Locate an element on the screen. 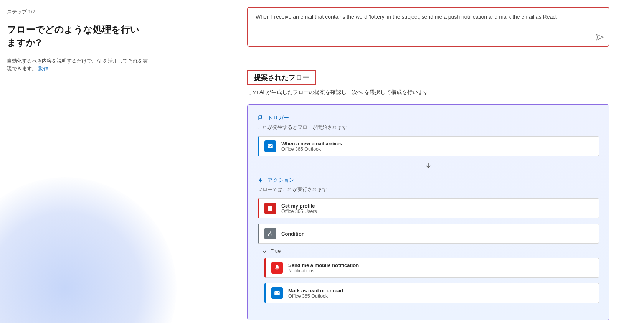  nested-card-notify: Send me a mobile notification Notificati… is located at coordinates (432, 268).